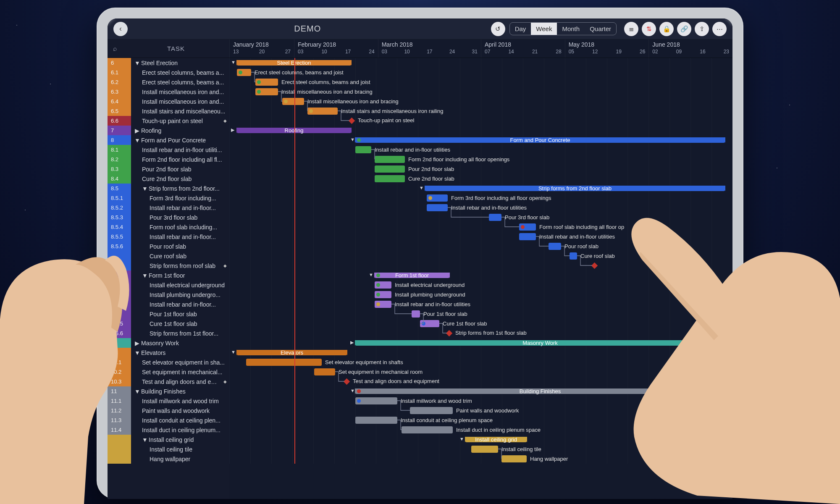 The width and height of the screenshot is (840, 504). I want to click on task-bar: Set elevator equipment in shafts, so click(284, 362).